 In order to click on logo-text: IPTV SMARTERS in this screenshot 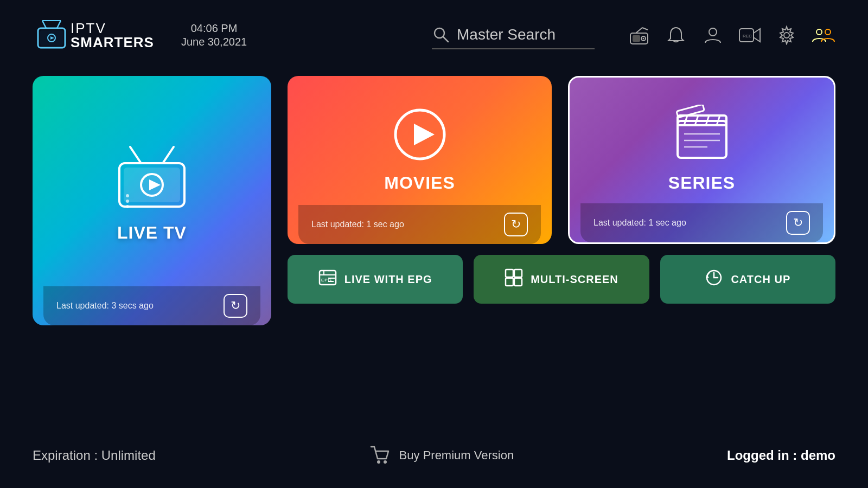, I will do `click(112, 35)`.